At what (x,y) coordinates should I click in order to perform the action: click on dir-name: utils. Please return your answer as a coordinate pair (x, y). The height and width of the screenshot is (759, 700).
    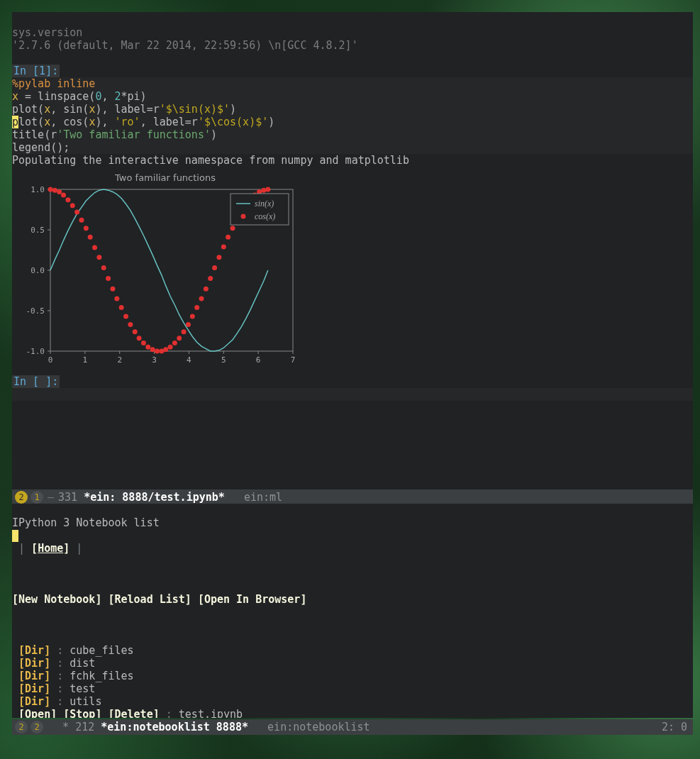
    Looking at the image, I should click on (85, 702).